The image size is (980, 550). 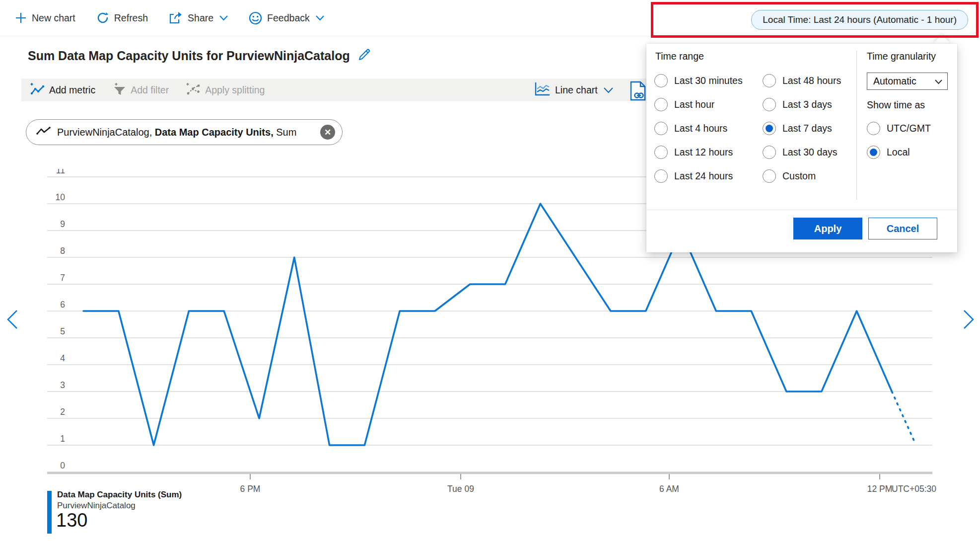 What do you see at coordinates (899, 152) in the screenshot?
I see `show-time-option-local: Local` at bounding box center [899, 152].